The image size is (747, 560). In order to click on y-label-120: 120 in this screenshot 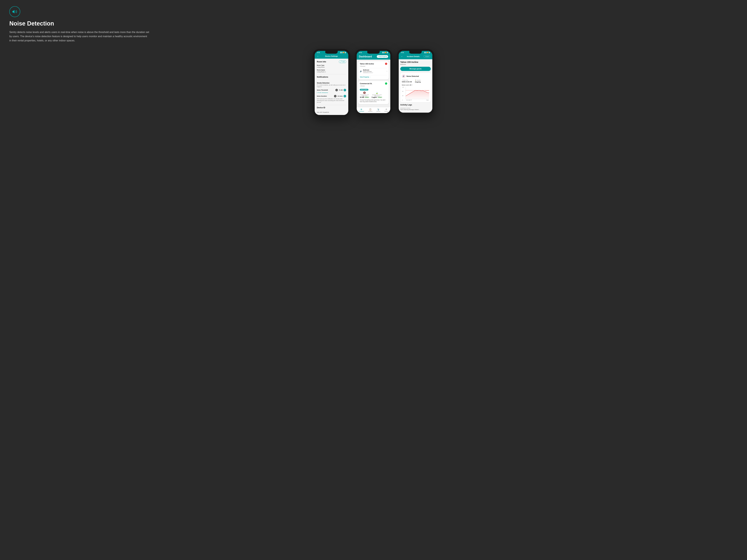, I will do `click(403, 87)`.